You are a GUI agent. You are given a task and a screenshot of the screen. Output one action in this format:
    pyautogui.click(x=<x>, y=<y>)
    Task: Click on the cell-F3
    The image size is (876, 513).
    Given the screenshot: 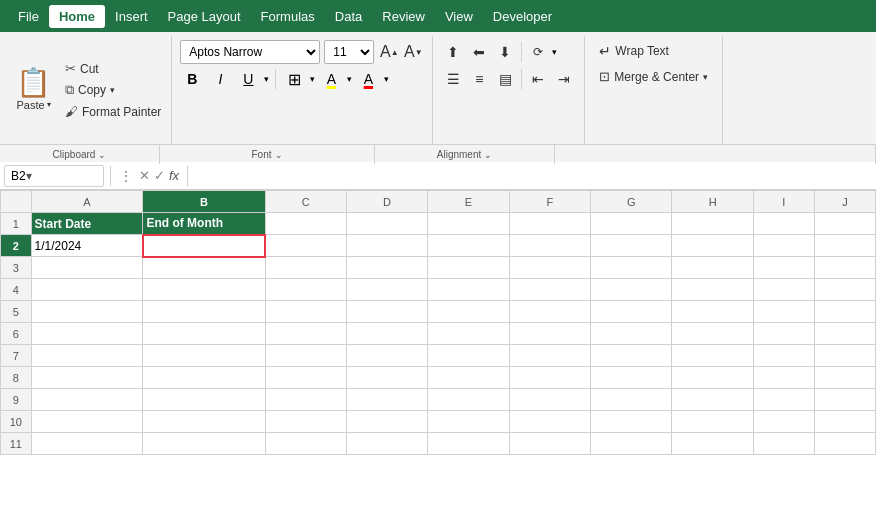 What is the action you would take?
    pyautogui.click(x=550, y=268)
    